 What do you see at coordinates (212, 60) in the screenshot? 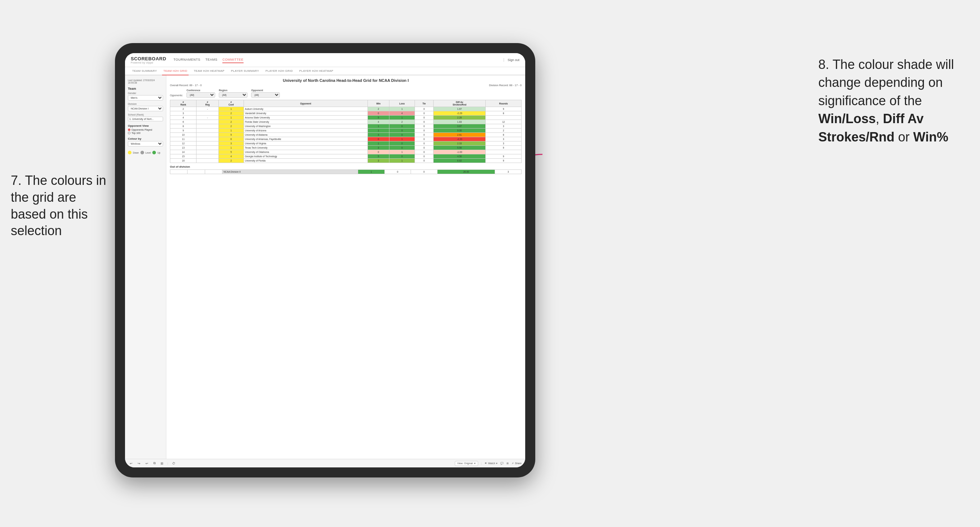
I see `nav-link-teams: TEAMS` at bounding box center [212, 60].